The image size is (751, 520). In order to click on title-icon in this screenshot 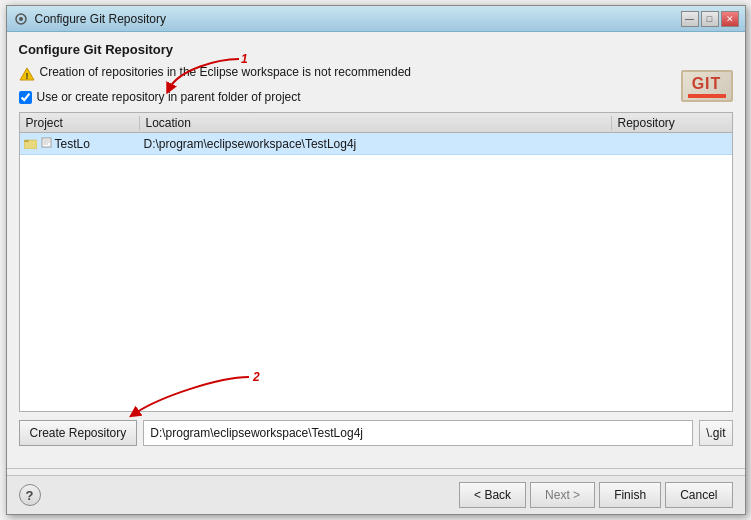, I will do `click(21, 19)`.